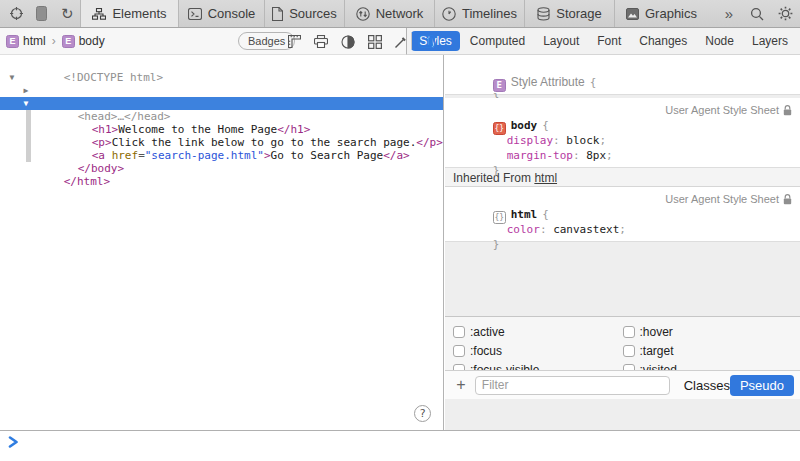 The image size is (800, 461). What do you see at coordinates (622, 75) in the screenshot?
I see `style-attribute-section: EStyle Attribute{ }` at bounding box center [622, 75].